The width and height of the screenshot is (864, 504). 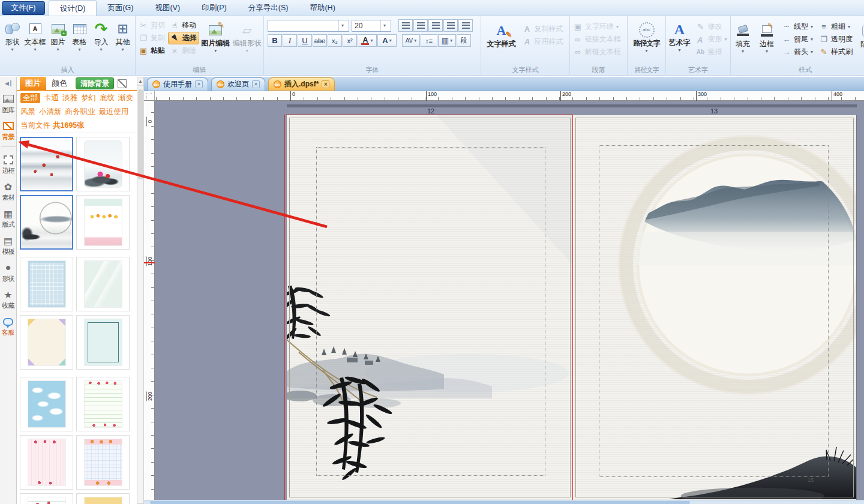 I want to click on align-distribute-button, so click(x=466, y=25).